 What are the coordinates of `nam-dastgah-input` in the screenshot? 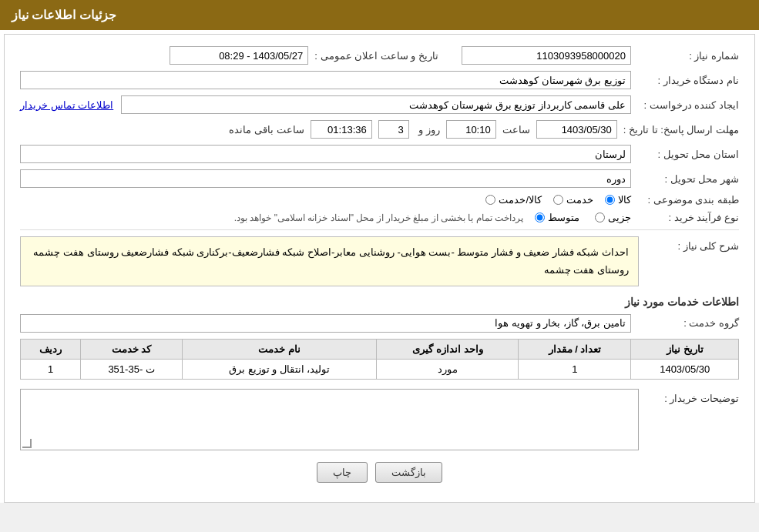 It's located at (325, 80).